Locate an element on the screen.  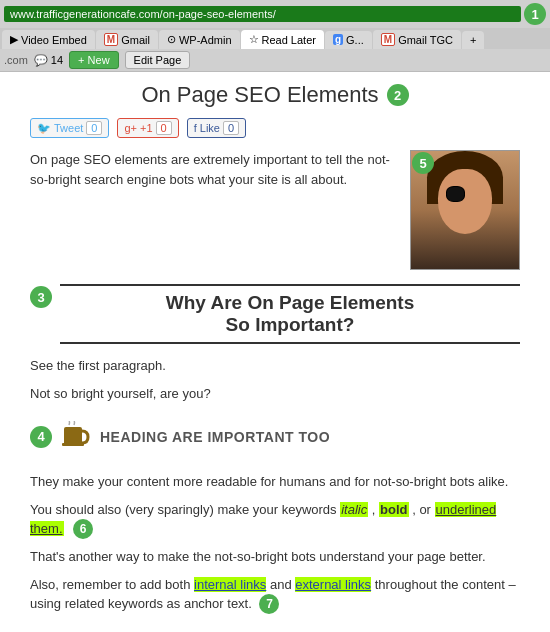
tab-google: g G... is located at coordinates (348, 40).